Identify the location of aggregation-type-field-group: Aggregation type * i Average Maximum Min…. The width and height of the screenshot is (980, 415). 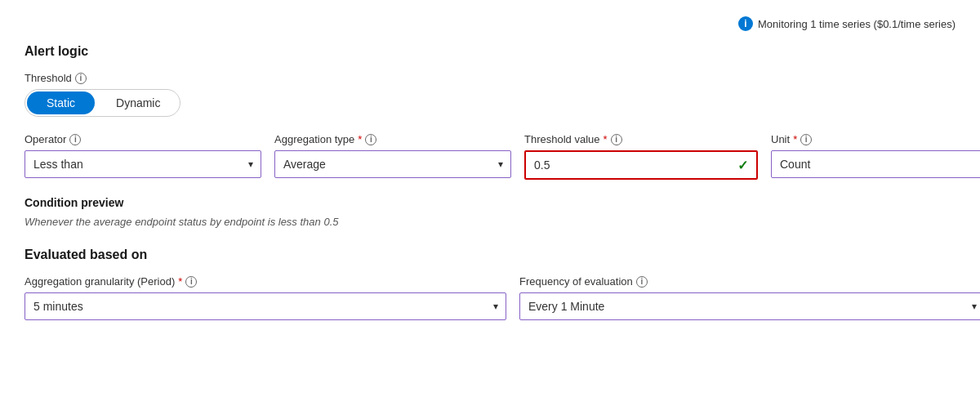
(393, 155).